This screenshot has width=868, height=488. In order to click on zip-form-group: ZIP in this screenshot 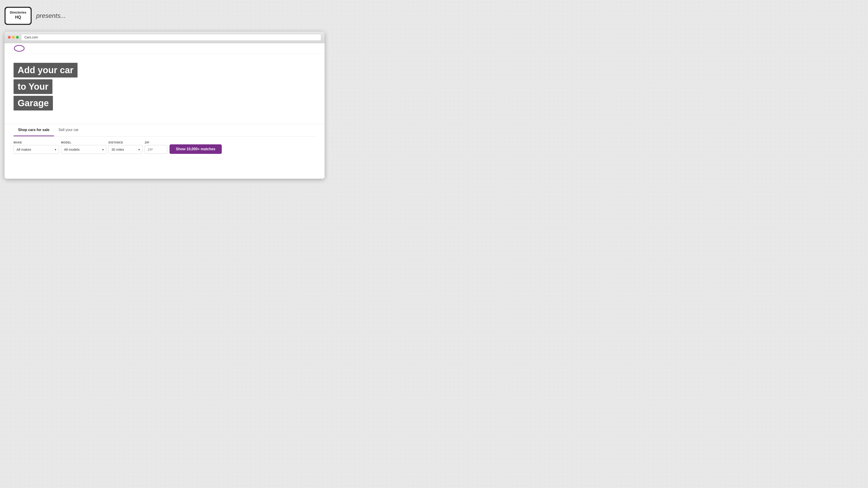, I will do `click(156, 148)`.